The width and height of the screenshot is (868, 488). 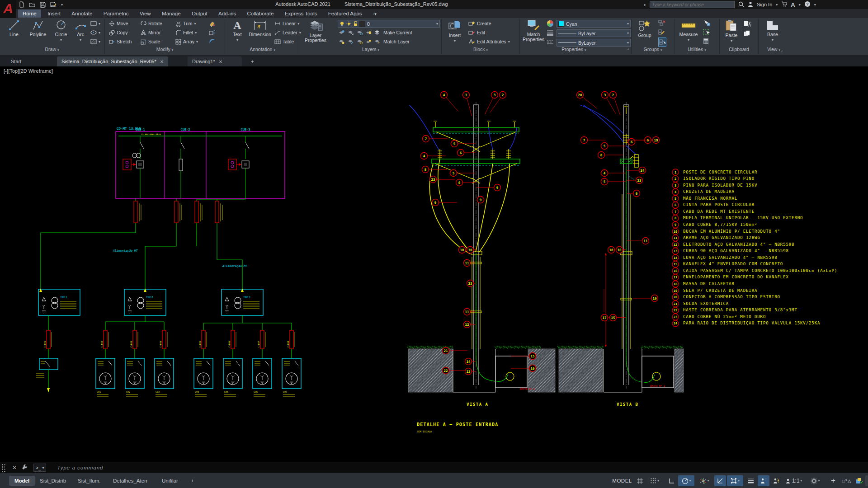 What do you see at coordinates (186, 23) in the screenshot?
I see `trim-button: Trim▾` at bounding box center [186, 23].